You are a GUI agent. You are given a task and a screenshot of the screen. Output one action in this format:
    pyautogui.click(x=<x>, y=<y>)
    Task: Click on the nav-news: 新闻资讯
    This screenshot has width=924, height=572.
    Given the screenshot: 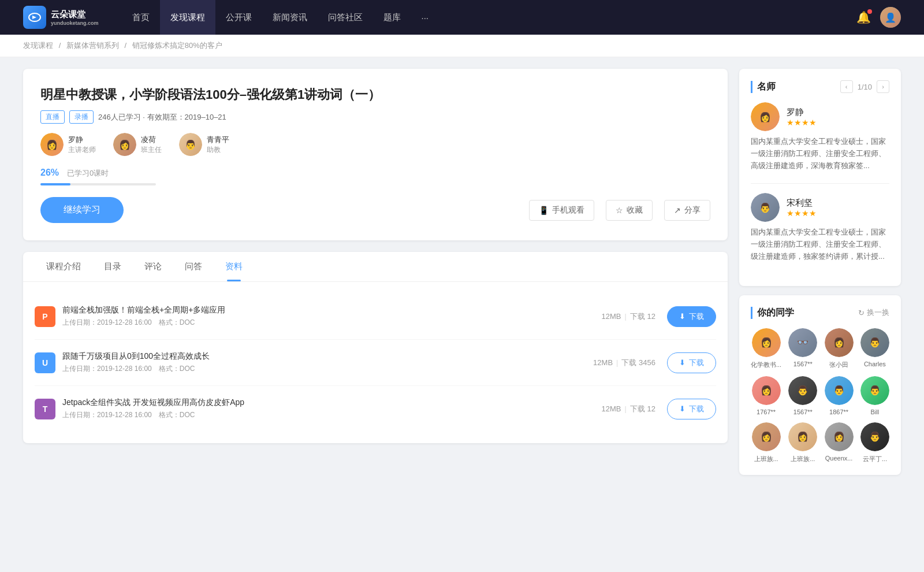 What is the action you would take?
    pyautogui.click(x=290, y=17)
    